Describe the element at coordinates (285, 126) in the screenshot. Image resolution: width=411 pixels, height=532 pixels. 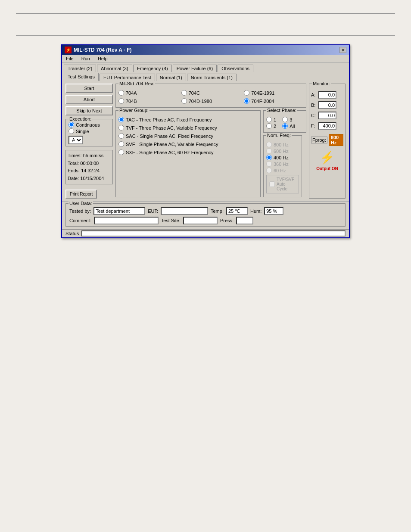
I see `phase-all-radio` at that location.